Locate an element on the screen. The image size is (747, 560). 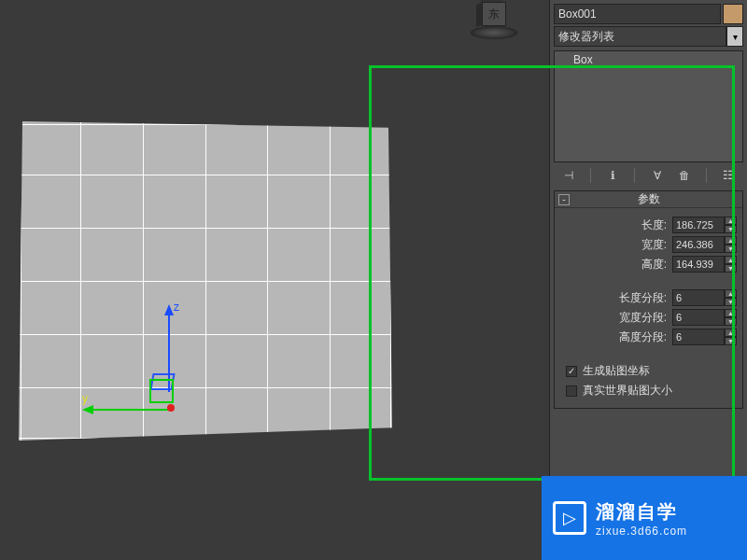
height-spinner: ▲ ▼ is located at coordinates (704, 264).